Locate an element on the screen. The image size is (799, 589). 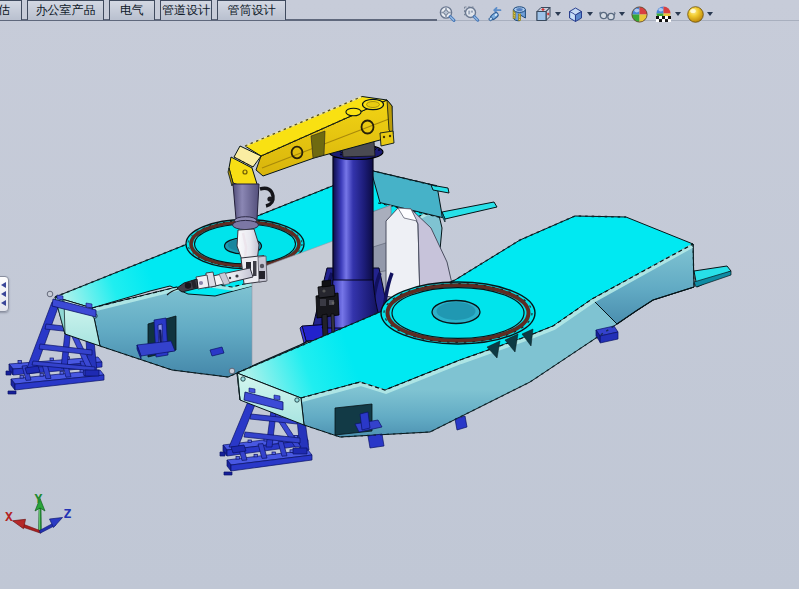
section-view-button is located at coordinates (520, 14).